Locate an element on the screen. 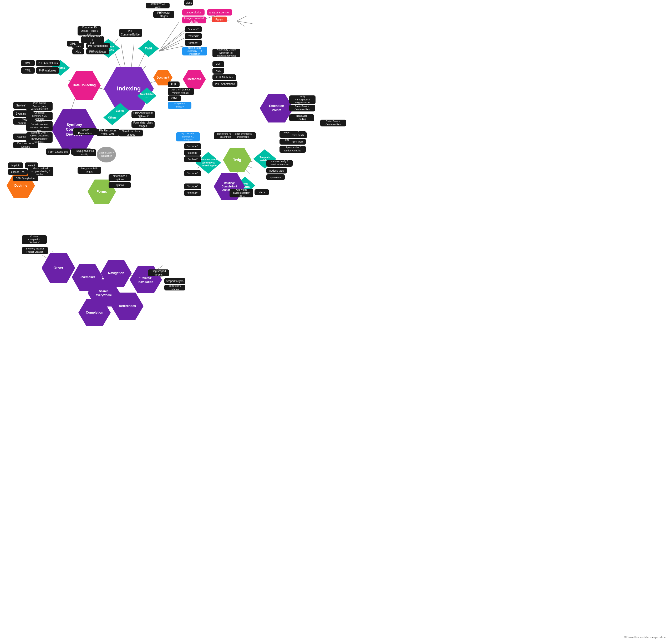 This screenshot has width=671, height=644. xml-symfony-services: XML is located at coordinates (73, 44).